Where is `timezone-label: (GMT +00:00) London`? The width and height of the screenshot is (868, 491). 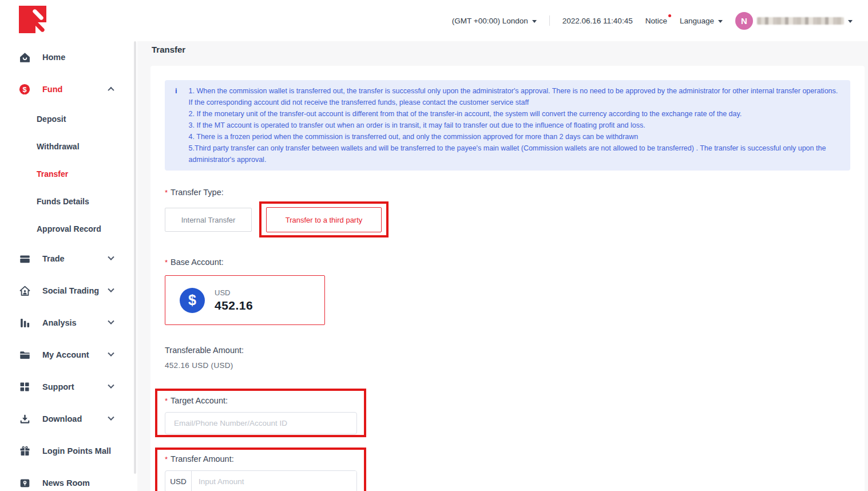
timezone-label: (GMT +00:00) London is located at coordinates (490, 21).